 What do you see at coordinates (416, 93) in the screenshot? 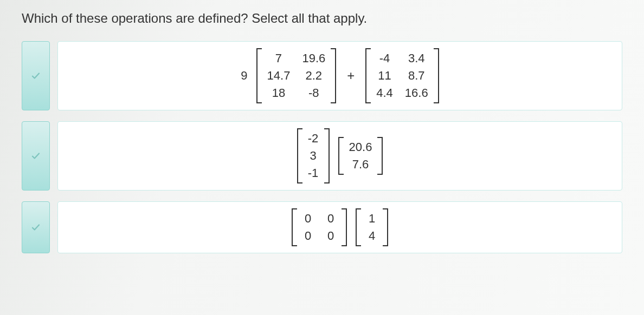
I see `cell: 16.6` at bounding box center [416, 93].